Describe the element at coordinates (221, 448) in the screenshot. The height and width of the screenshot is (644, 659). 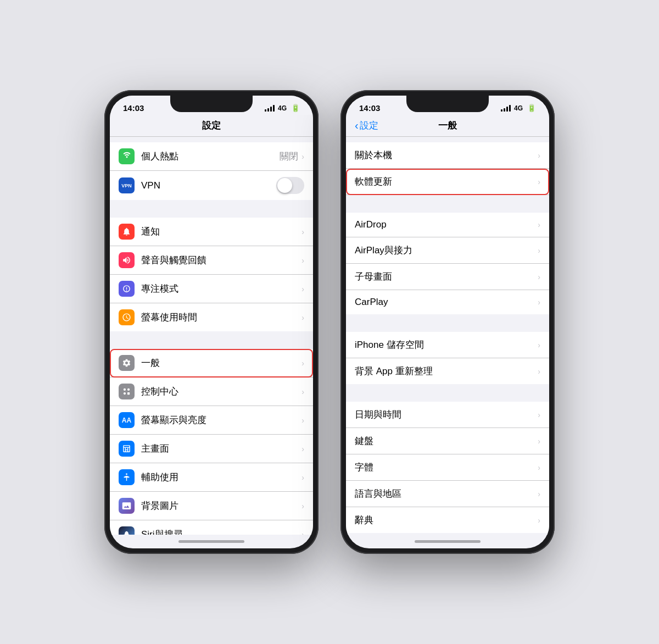
I see `home-label: 主畫面` at that location.